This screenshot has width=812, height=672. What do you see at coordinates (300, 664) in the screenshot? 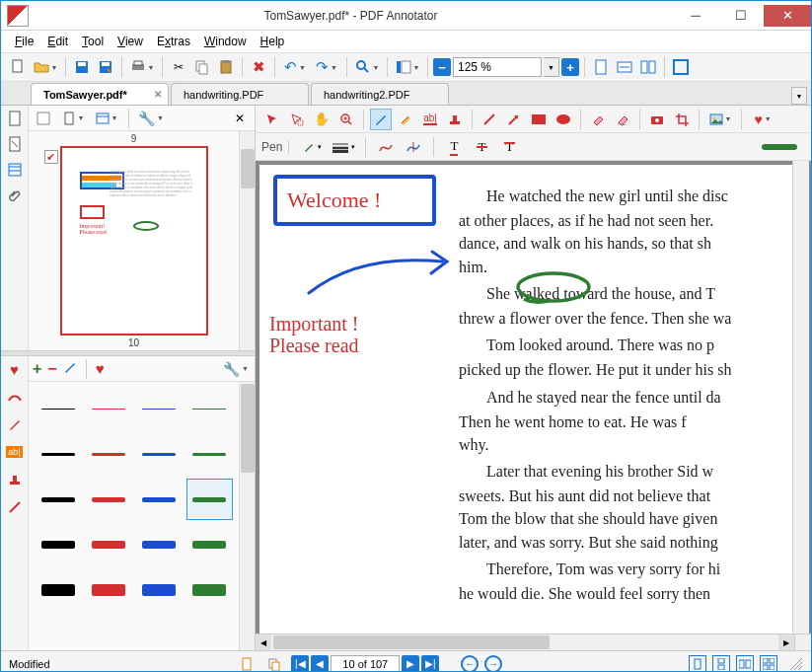
I see `first-page-button: |◀` at bounding box center [300, 664].